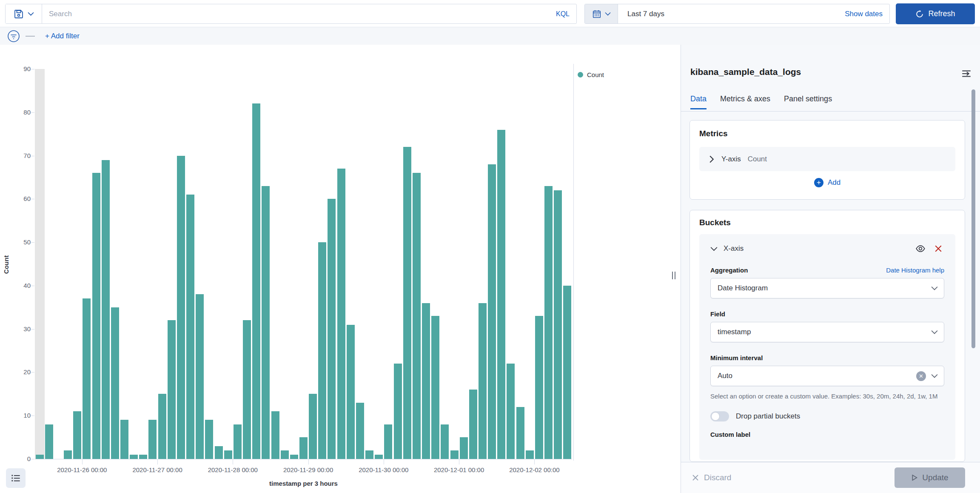 This screenshot has height=493, width=980. What do you see at coordinates (921, 376) in the screenshot?
I see `clear-selection-icon: ✕` at bounding box center [921, 376].